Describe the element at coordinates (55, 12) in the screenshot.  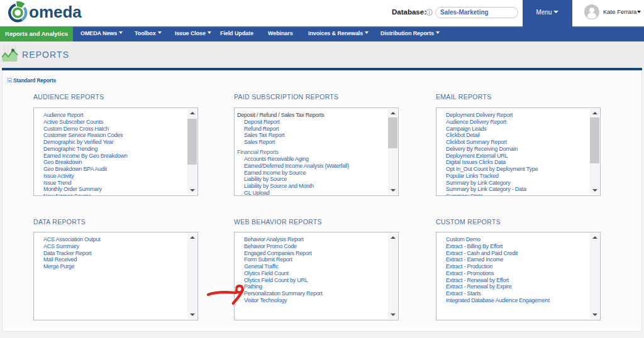
I see `svg-text: omeda` at that location.